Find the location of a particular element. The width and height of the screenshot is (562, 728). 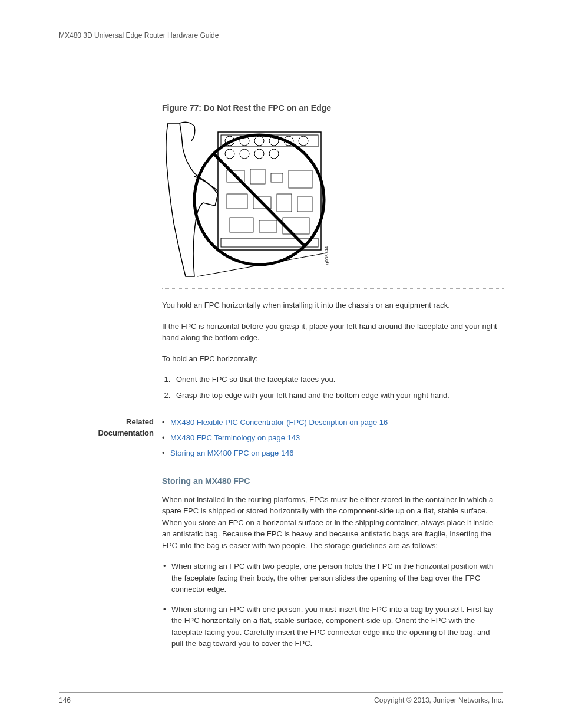

figure-image-id: g003144 is located at coordinates (326, 255).